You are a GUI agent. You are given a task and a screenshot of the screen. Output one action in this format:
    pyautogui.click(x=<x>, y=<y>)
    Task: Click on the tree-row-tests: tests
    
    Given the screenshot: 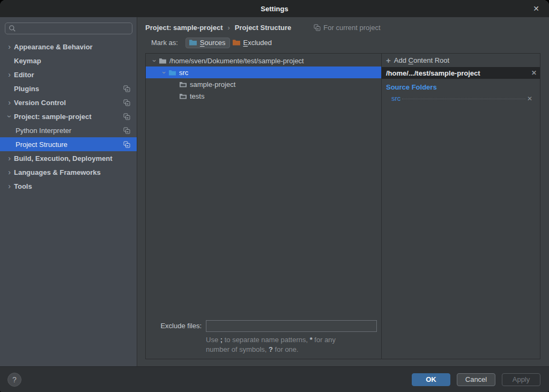 What is the action you would take?
    pyautogui.click(x=264, y=96)
    